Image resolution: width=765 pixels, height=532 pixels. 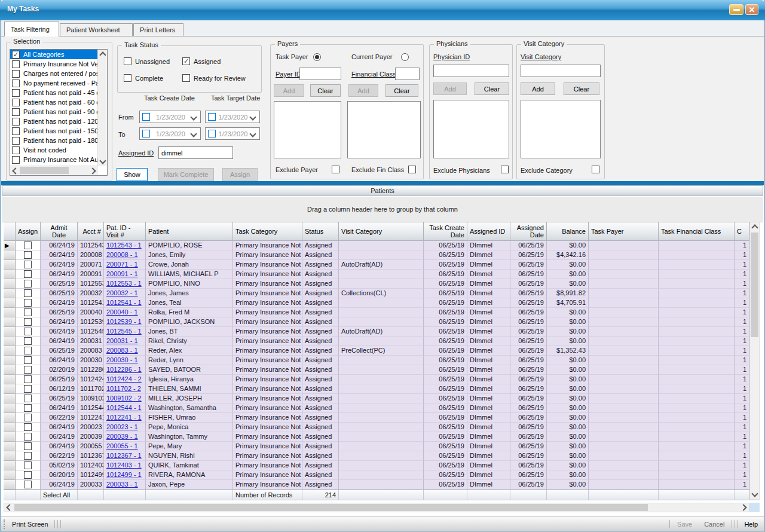 I want to click on patient-visit-link: 200071 - 1, so click(x=122, y=264).